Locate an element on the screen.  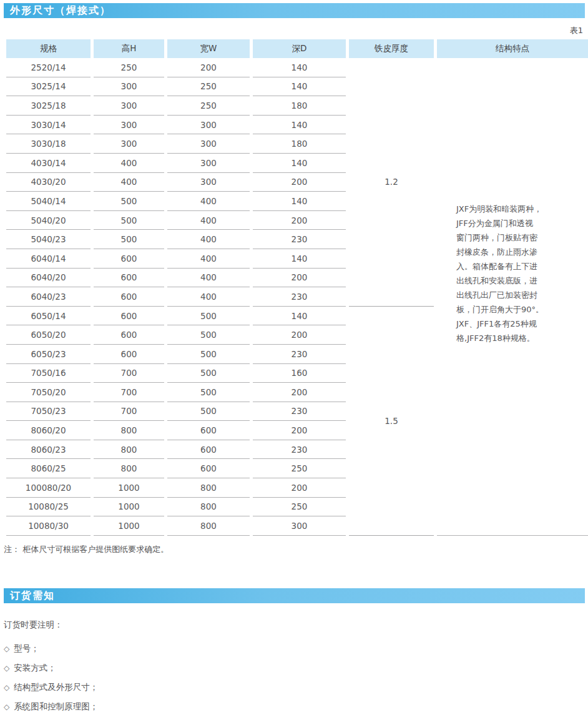
list-item-text: 系统图和控制原理图； is located at coordinates (56, 707).